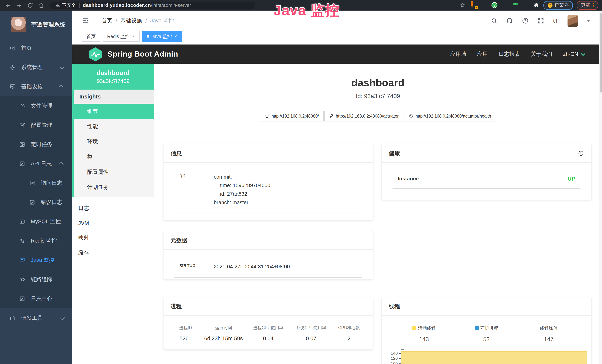 The width and height of the screenshot is (602, 364). I want to click on instance-item-jvm: JVM, so click(113, 223).